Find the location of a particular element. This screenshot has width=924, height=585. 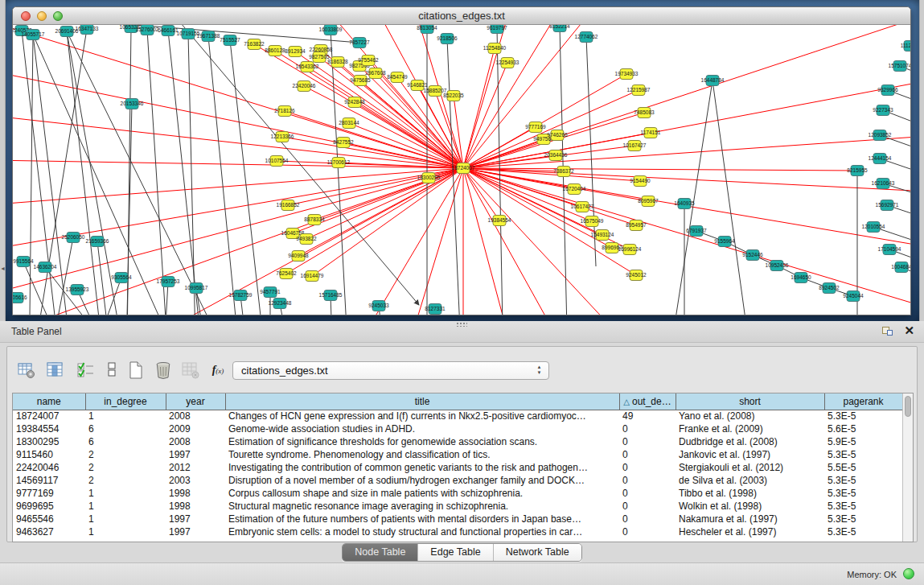

graph-node: 9152446 is located at coordinates (753, 256).